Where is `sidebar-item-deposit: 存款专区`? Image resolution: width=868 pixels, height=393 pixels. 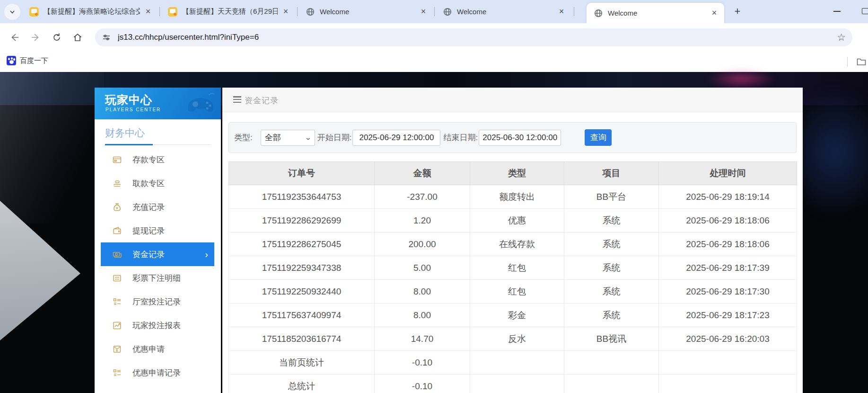 sidebar-item-deposit: 存款专区 is located at coordinates (158, 160).